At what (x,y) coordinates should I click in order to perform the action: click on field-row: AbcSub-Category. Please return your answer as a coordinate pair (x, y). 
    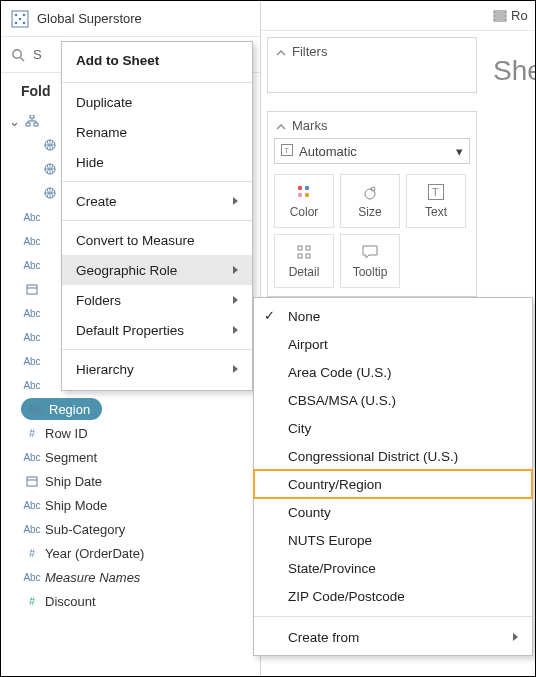
    Looking at the image, I should click on (130, 529).